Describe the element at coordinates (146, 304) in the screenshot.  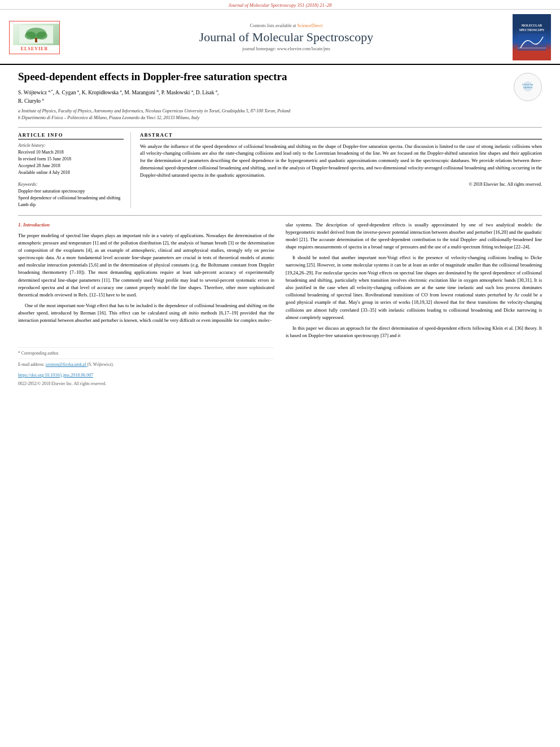
I see `body-col-left: 1. Introduction The proper modeling of s…` at that location.